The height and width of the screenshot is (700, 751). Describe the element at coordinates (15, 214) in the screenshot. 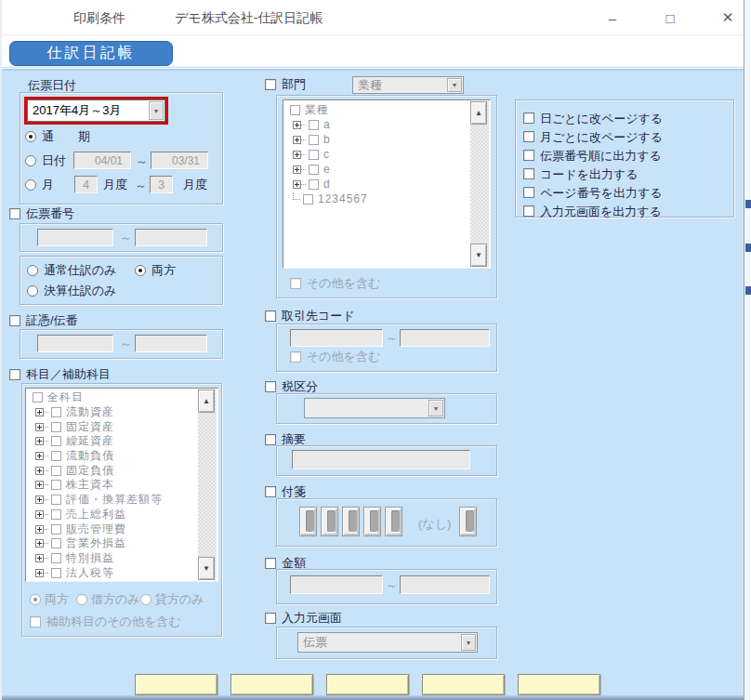

I see `slip-number-checkbox` at that location.